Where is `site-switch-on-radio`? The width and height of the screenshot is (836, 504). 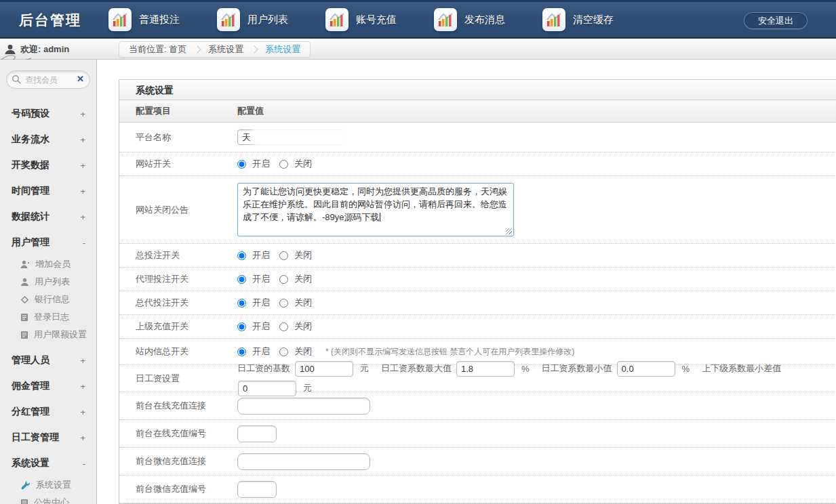
site-switch-on-radio is located at coordinates (241, 164).